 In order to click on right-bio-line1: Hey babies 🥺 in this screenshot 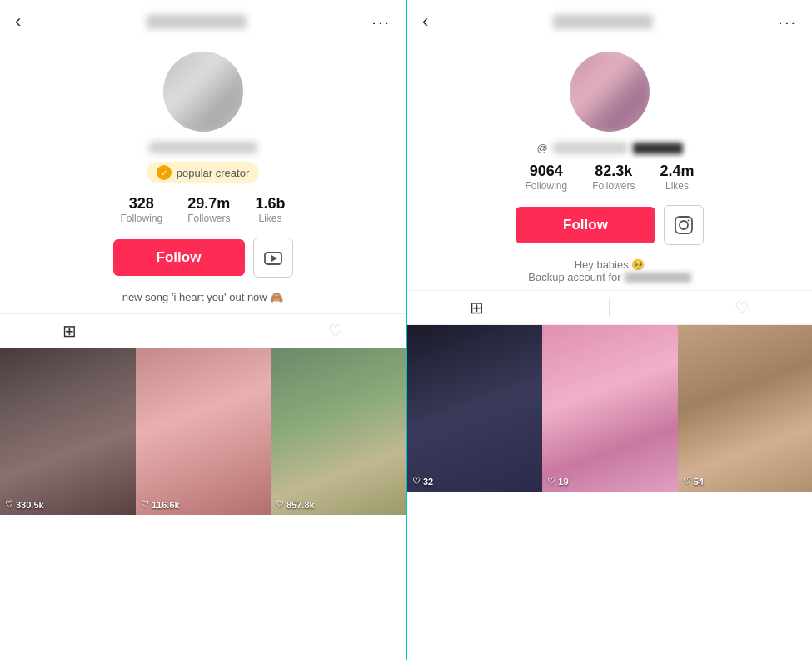, I will do `click(610, 265)`.